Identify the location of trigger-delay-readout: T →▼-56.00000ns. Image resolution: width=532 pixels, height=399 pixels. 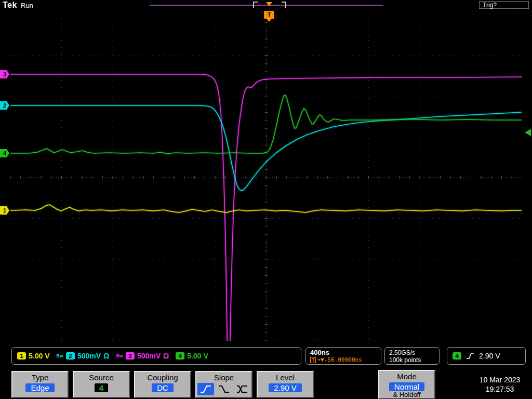
(343, 360).